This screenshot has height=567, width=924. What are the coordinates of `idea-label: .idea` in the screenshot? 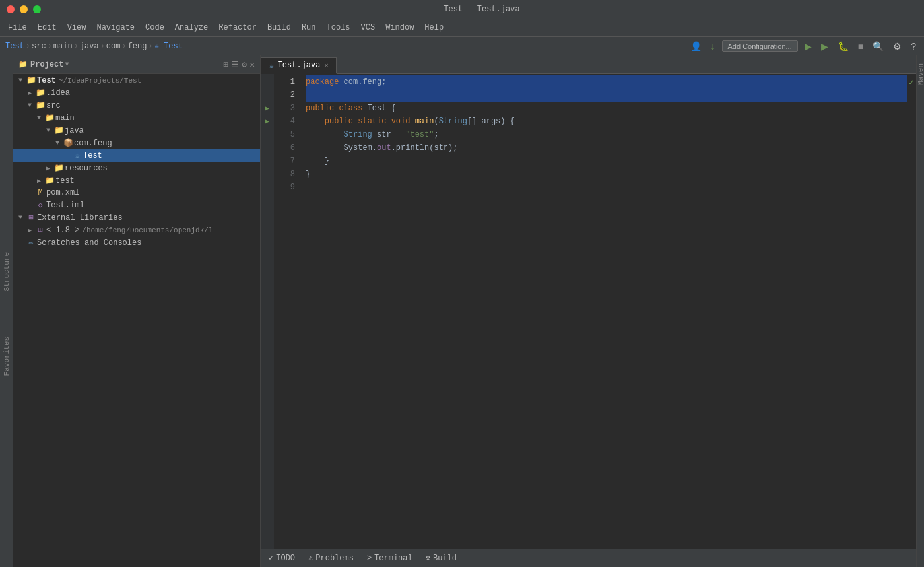 It's located at (58, 93).